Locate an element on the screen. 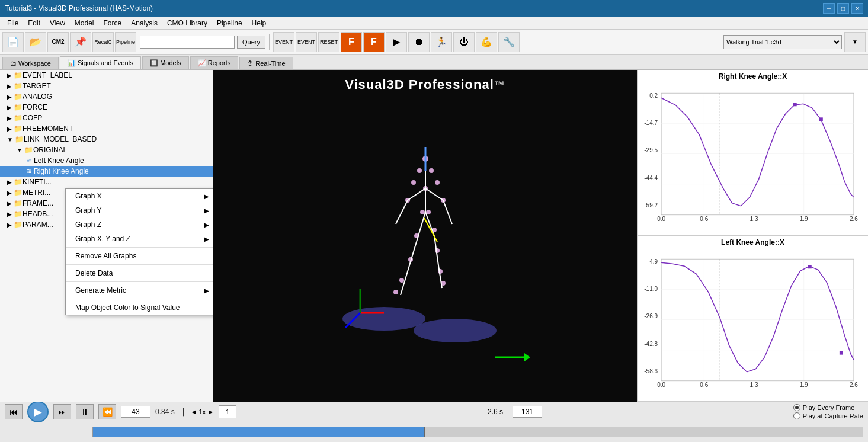 The image size is (868, 442). ctx-delete-data: Delete Data is located at coordinates (140, 273).